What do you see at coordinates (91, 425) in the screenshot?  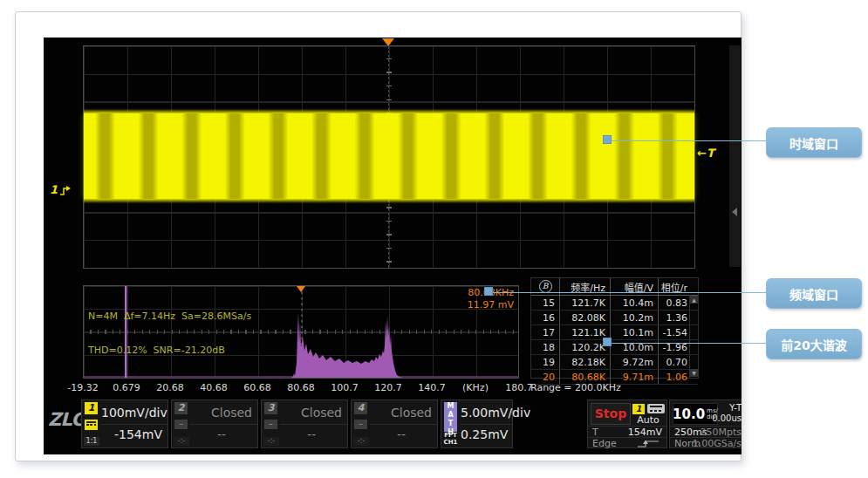 I see `ch1-coupling-icon` at bounding box center [91, 425].